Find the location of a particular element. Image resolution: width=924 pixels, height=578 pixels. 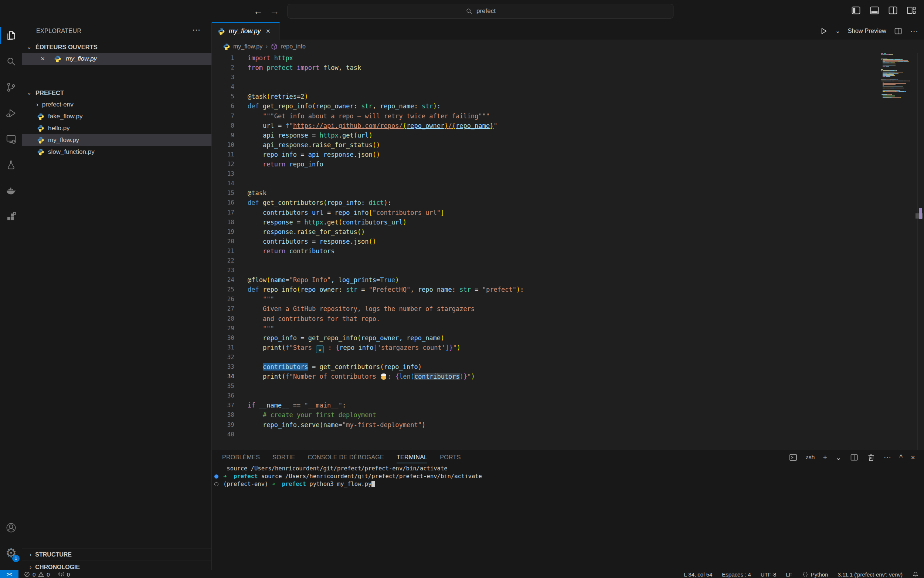

code-line: 39 repo_info.serve(name="my-first-deploy… is located at coordinates (568, 425).